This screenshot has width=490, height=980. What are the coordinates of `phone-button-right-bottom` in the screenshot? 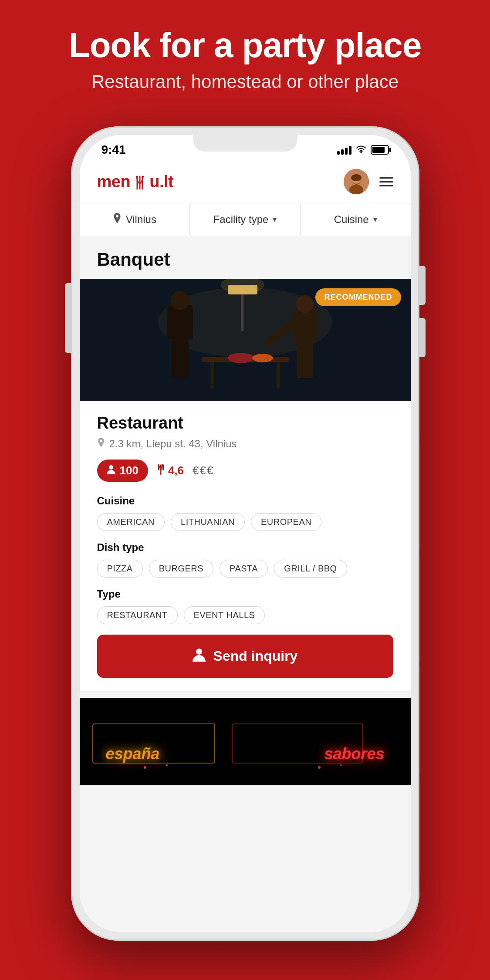 It's located at (422, 338).